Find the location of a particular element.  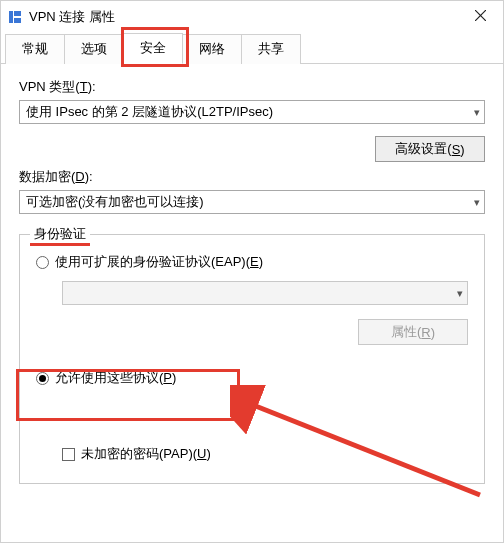

close-button is located at coordinates (480, 15).